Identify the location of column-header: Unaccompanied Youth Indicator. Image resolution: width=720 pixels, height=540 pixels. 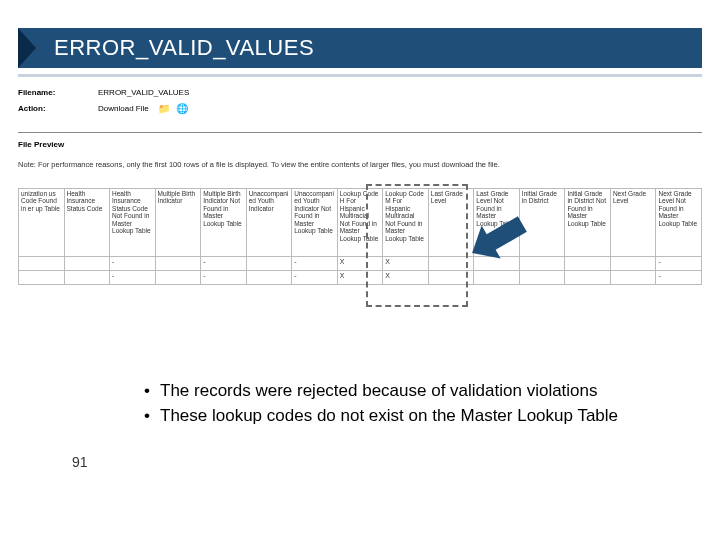
(269, 223).